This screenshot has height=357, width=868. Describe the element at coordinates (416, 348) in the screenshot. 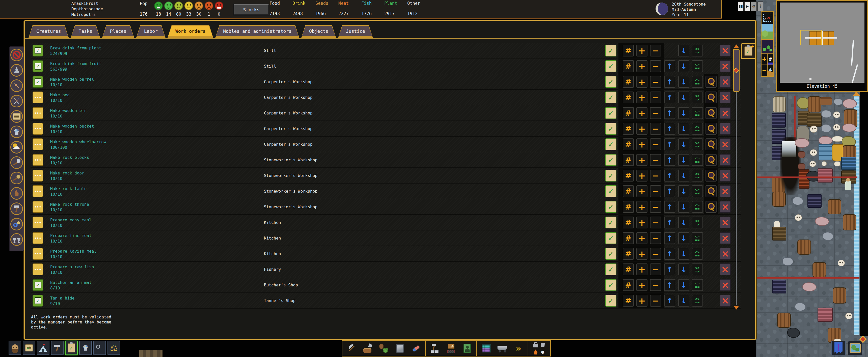

I see `erase-button` at that location.